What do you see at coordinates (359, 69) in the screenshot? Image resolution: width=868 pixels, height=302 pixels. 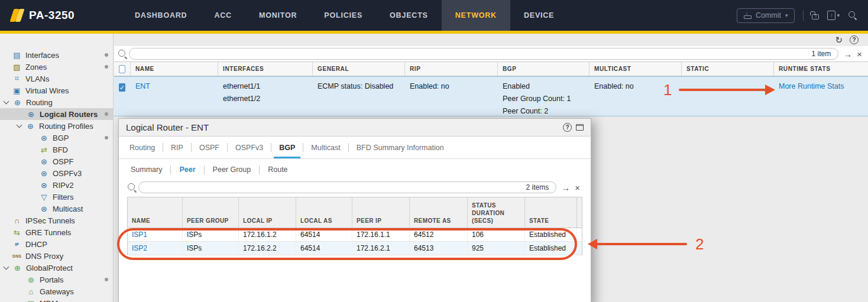 I see `column-header-general: GENERAL` at bounding box center [359, 69].